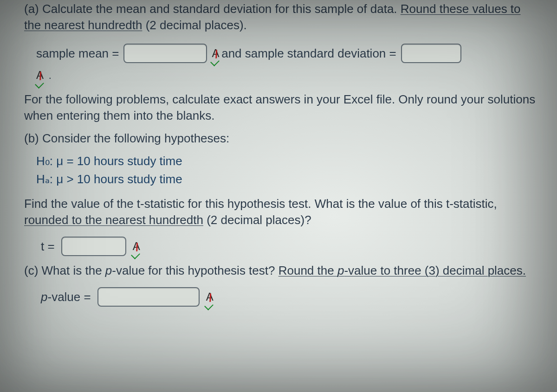 The width and height of the screenshot is (557, 392). Describe the element at coordinates (261, 204) in the screenshot. I see `part-b-find-prefix: Find the value of the t-statistic for th…` at that location.